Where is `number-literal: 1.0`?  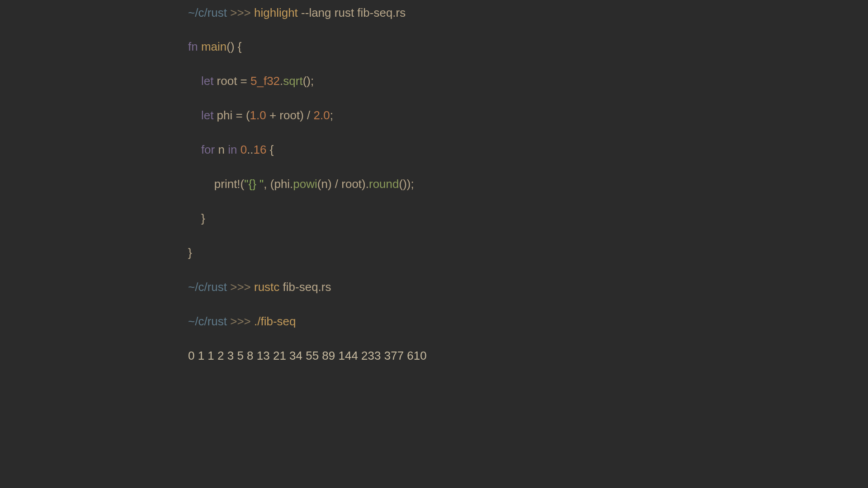 number-literal: 1.0 is located at coordinates (258, 115).